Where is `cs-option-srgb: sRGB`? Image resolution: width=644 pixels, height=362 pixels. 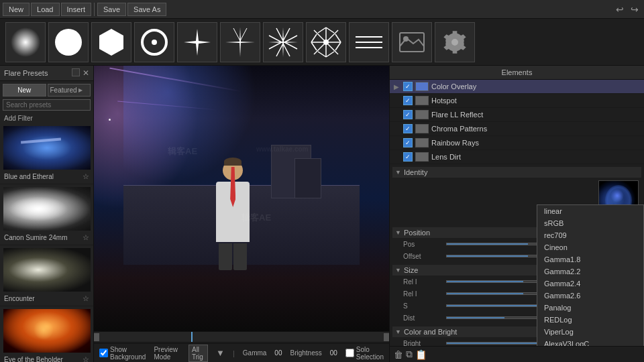 cs-option-srgb: sRGB is located at coordinates (590, 223).